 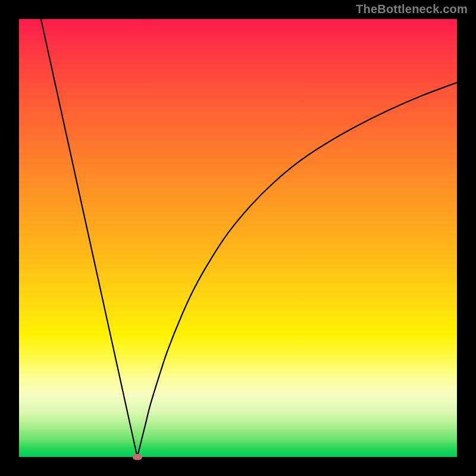 I want to click on watermark: TheBottleneck.com, so click(x=412, y=10).